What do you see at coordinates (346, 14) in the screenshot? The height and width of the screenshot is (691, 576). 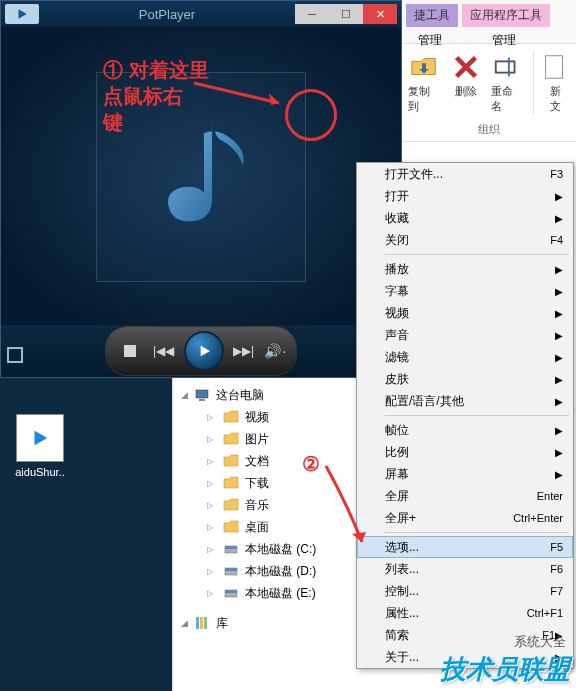 I see `maximize-button: ☐` at bounding box center [346, 14].